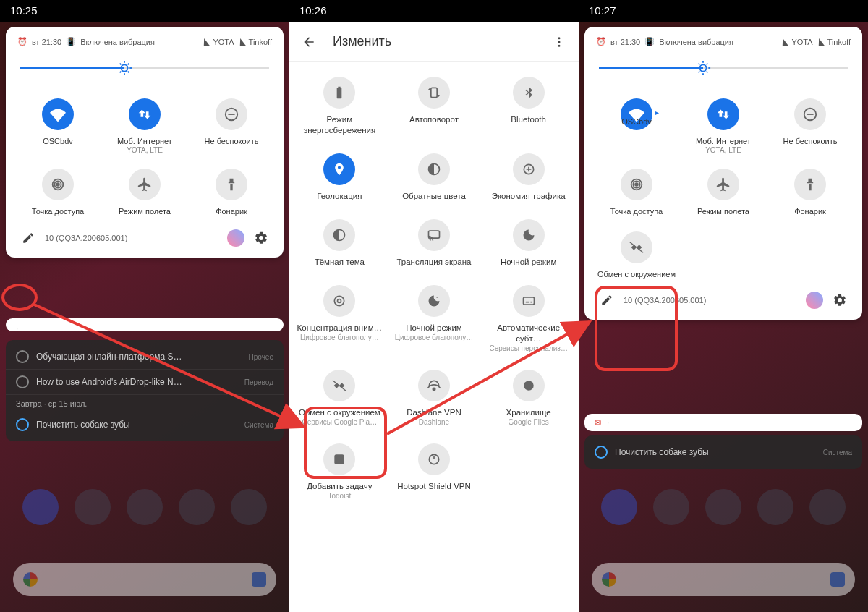 Image resolution: width=868 pixels, height=612 pixels. Describe the element at coordinates (434, 106) in the screenshot. I see `qs-tile-rotate: Автоповорот` at that location.